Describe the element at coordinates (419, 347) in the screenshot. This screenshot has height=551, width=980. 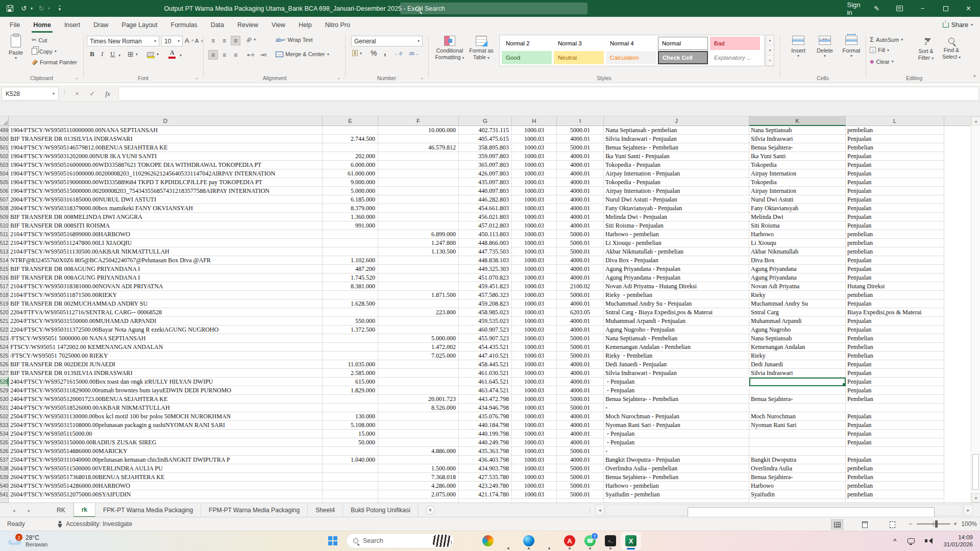
I see `cell-F524: 1.472.002` at that location.